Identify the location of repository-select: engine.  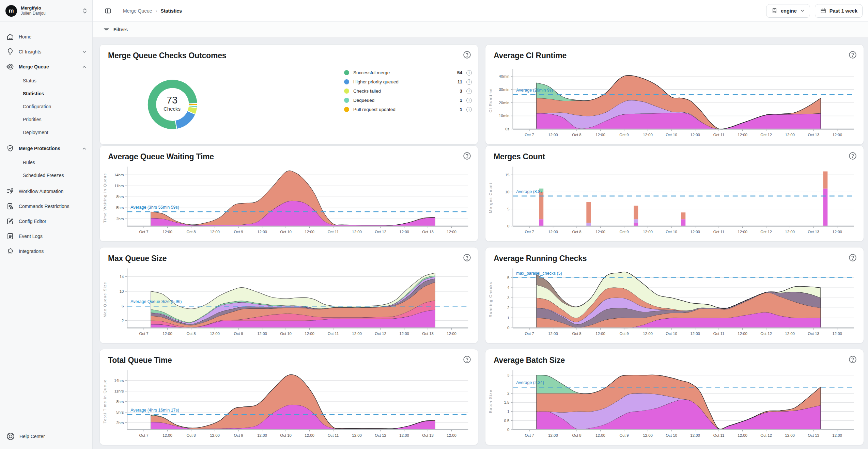
(788, 11).